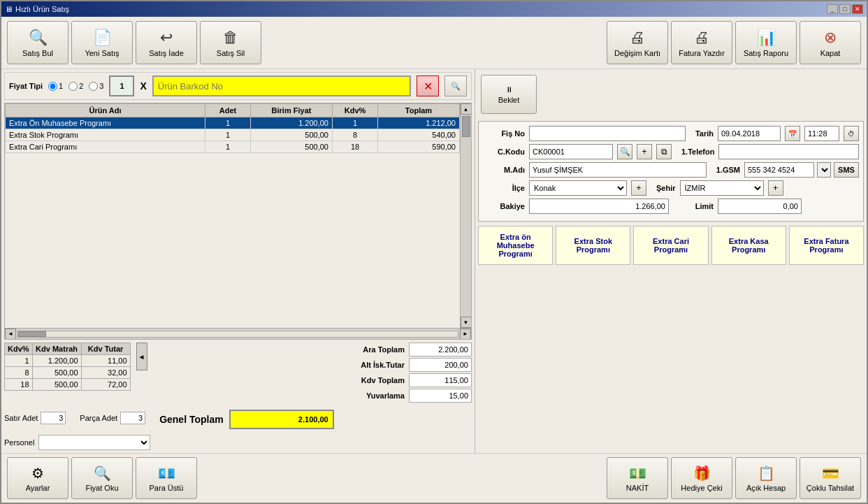 The width and height of the screenshot is (868, 504). I want to click on price-type-2-radio, so click(73, 87).